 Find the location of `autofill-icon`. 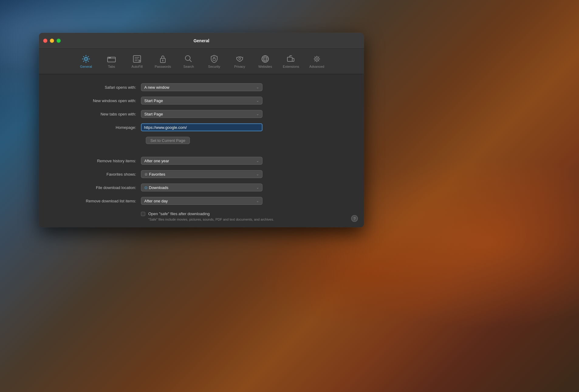

autofill-icon is located at coordinates (137, 59).